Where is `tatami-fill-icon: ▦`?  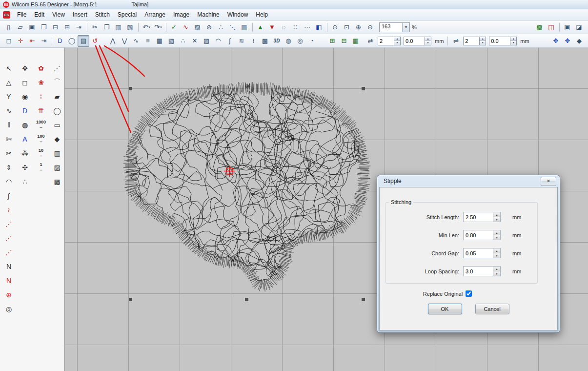
tatami-fill-icon: ▦ is located at coordinates (160, 41).